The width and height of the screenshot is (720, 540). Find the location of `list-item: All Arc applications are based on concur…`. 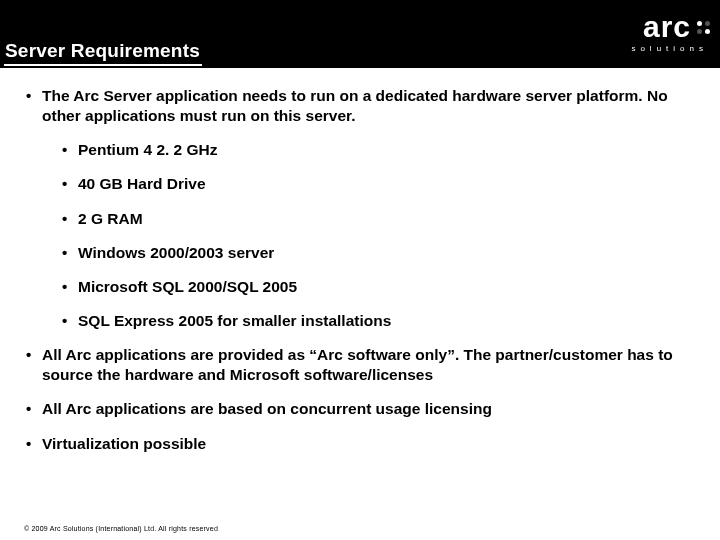

list-item: All Arc applications are based on concur… is located at coordinates (360, 409).